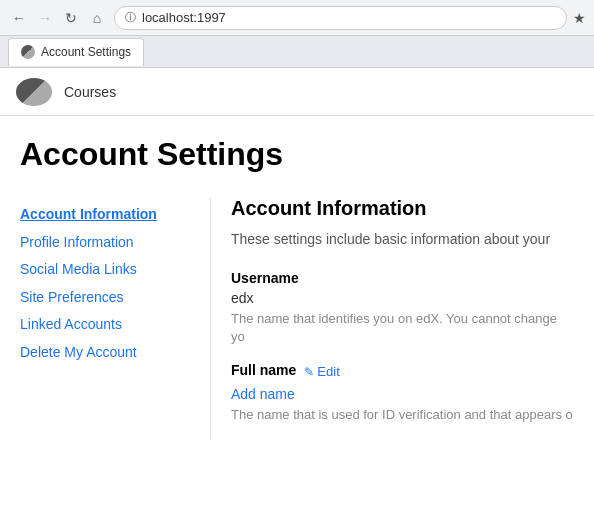  I want to click on fullname-hint: The name that is used for ID verificatio…, so click(402, 415).